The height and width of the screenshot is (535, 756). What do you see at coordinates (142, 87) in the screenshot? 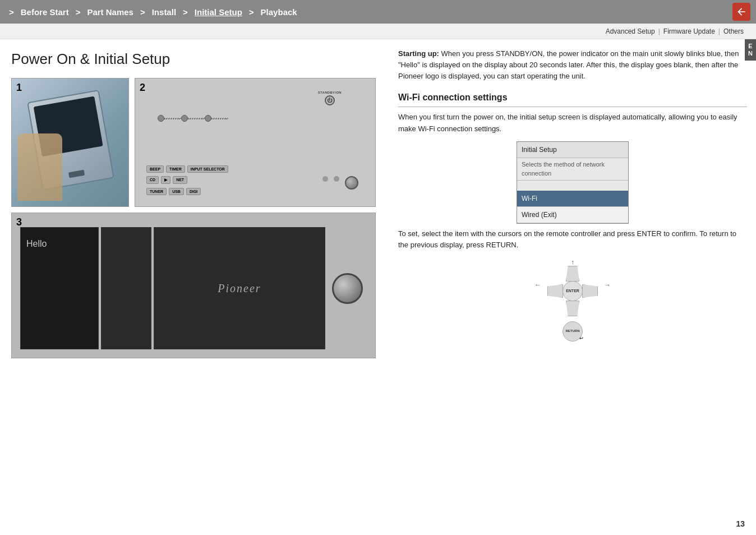
I see `box-label-2: 2` at bounding box center [142, 87].